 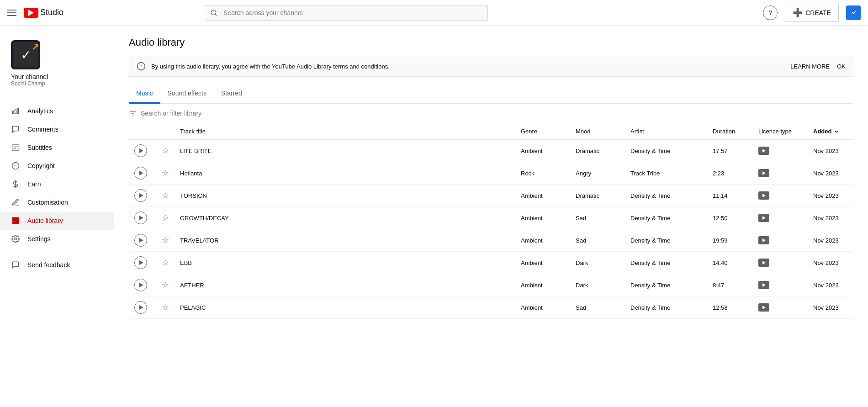 What do you see at coordinates (345, 174) in the screenshot?
I see `track-title-cell: Hotlanta` at bounding box center [345, 174].